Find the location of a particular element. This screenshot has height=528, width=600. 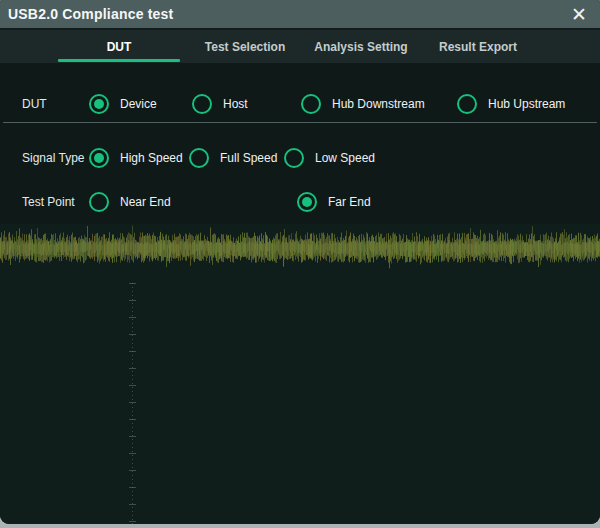

tab-label: Test Selection is located at coordinates (245, 47).